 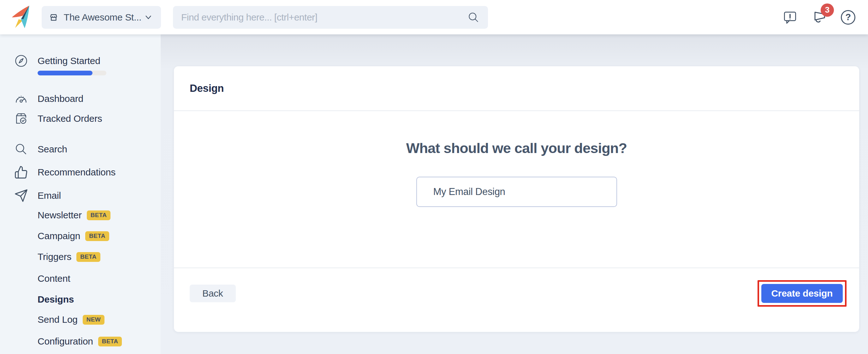 I want to click on storefront-icon, so click(x=54, y=18).